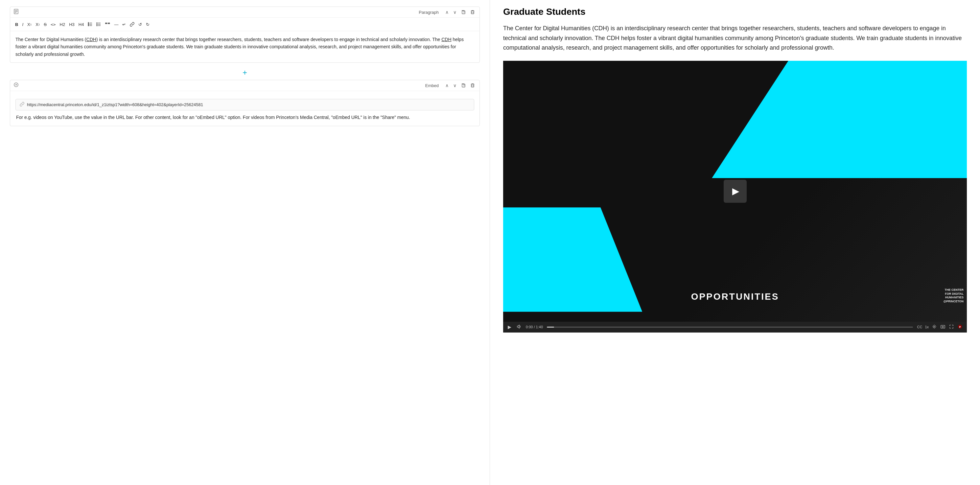 This screenshot has width=980, height=485. Describe the element at coordinates (460, 12) in the screenshot. I see `paragraph-block-controls: ∧ ∨` at that location.